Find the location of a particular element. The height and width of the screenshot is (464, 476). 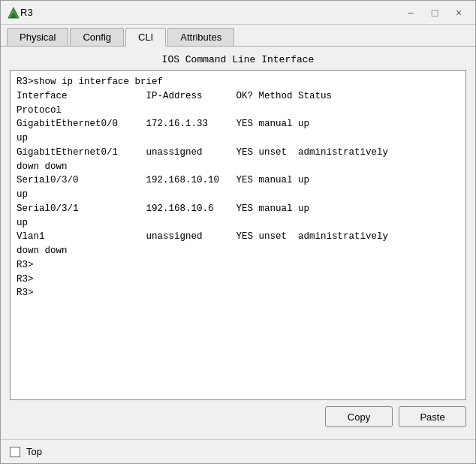

section-title: IOS Command Line Interface is located at coordinates (238, 60).